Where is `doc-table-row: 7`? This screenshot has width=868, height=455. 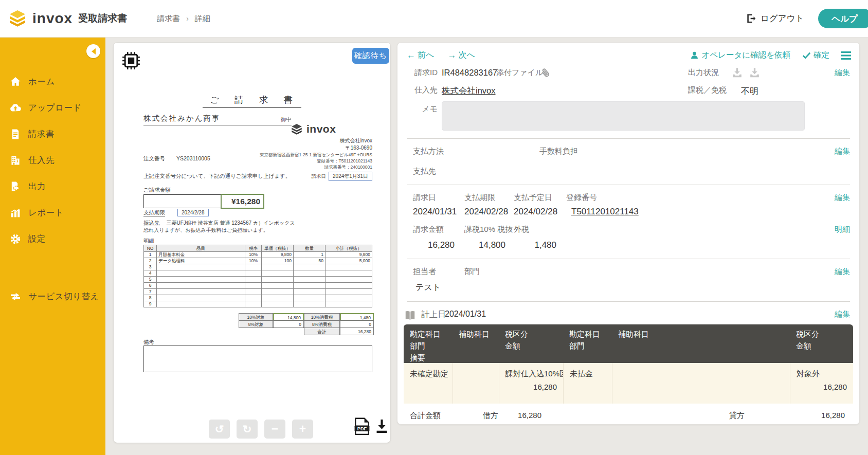
doc-table-row: 7 is located at coordinates (258, 292).